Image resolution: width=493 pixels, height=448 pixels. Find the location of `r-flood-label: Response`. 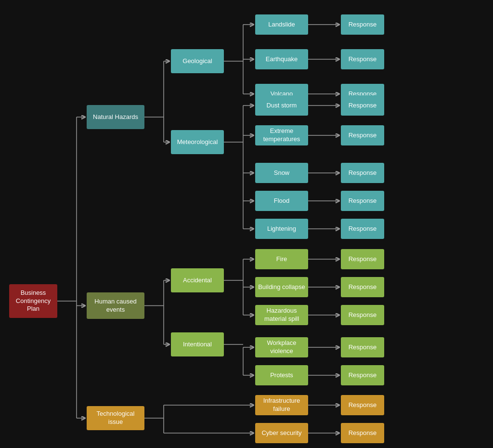

r-flood-label: Response is located at coordinates (363, 201).